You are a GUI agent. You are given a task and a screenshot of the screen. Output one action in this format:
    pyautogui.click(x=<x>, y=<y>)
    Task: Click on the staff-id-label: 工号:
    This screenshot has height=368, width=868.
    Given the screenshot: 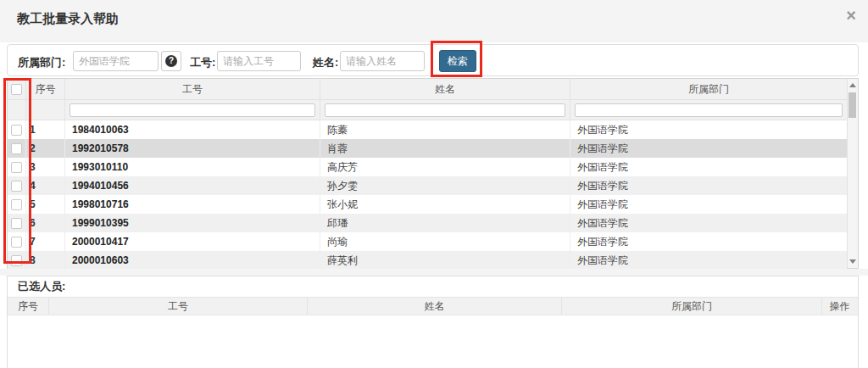 What is the action you would take?
    pyautogui.click(x=203, y=63)
    